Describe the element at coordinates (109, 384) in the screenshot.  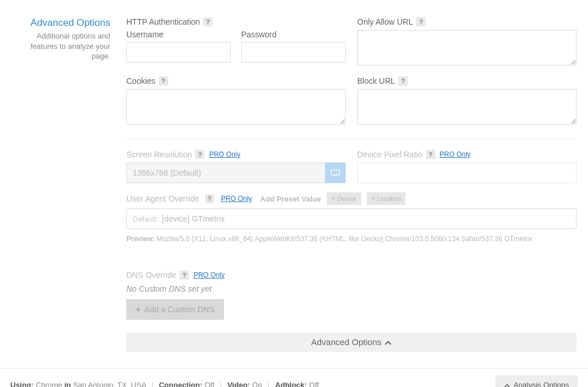
I see `location-value: San Antonio, TX, USA` at that location.